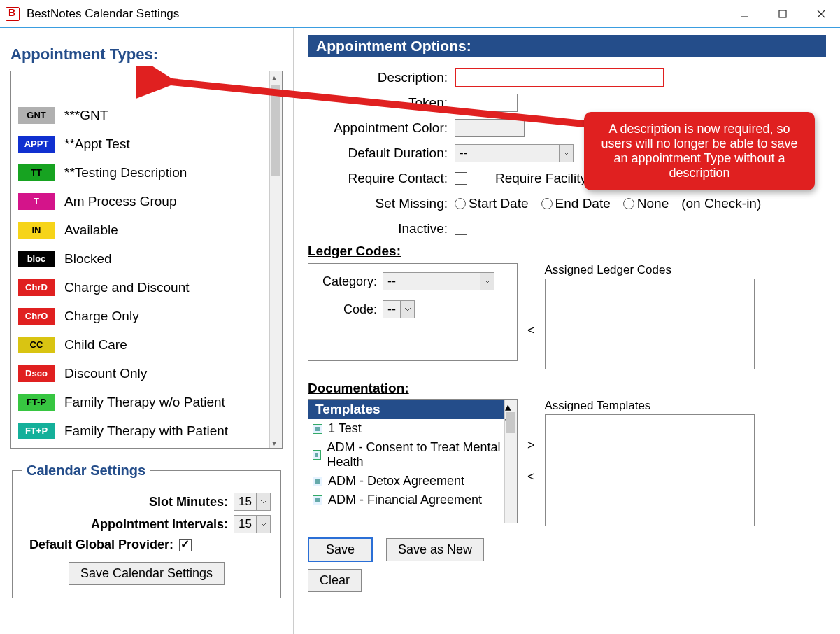  I want to click on assigned-ledger-label: Assigned Ledger Codes, so click(650, 270).